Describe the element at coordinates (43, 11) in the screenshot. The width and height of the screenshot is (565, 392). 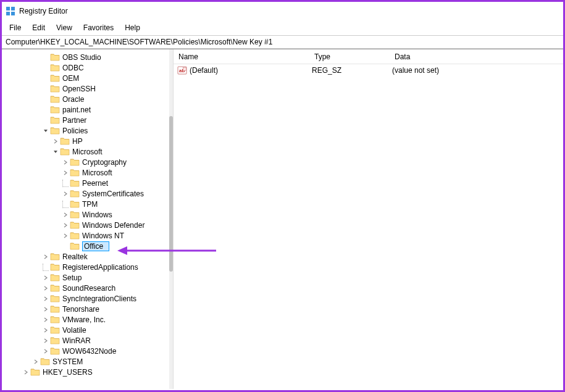
I see `window-title: Registry Editor` at that location.